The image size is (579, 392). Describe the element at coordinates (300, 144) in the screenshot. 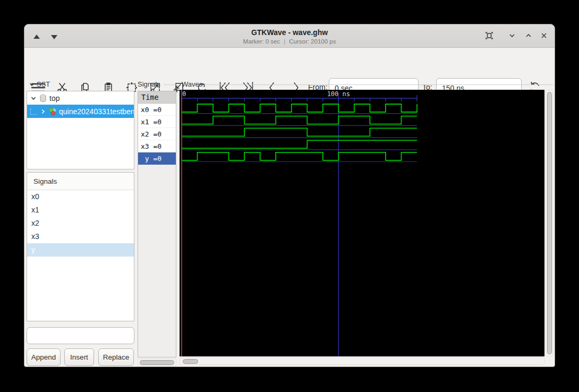

I see `wave-x3` at that location.